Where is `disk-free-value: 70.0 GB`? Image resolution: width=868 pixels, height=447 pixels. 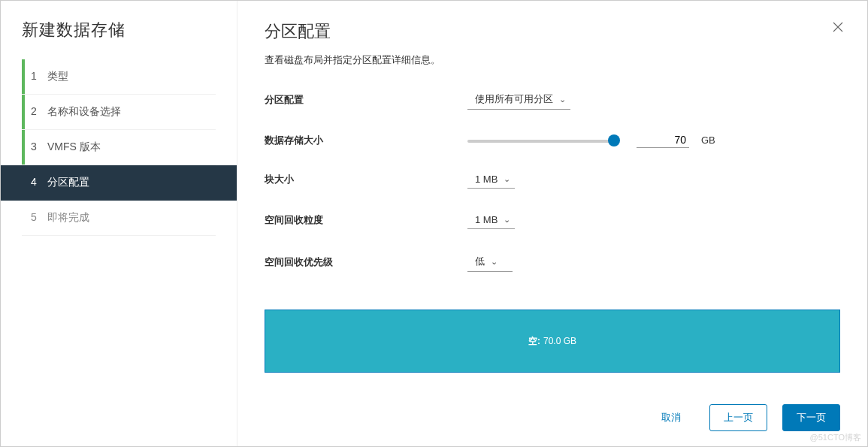 disk-free-value: 70.0 GB is located at coordinates (560, 341).